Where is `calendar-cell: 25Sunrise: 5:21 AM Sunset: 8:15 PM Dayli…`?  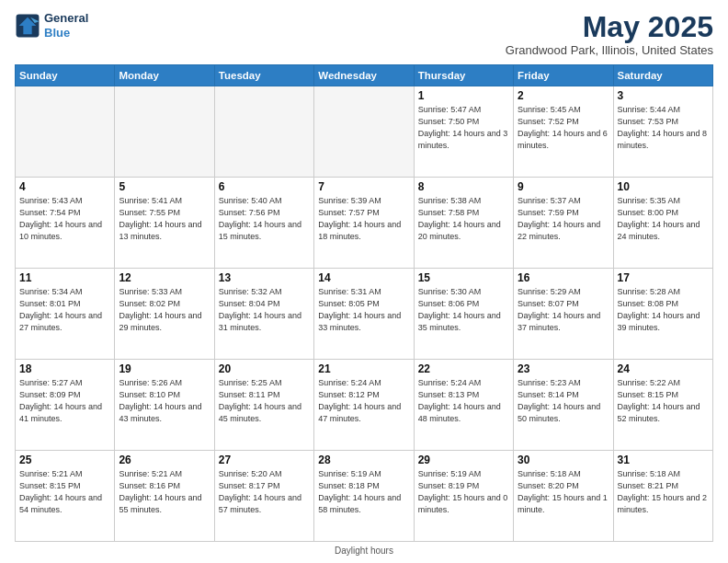 calendar-cell: 25Sunrise: 5:21 AM Sunset: 8:15 PM Dayli… is located at coordinates (65, 497).